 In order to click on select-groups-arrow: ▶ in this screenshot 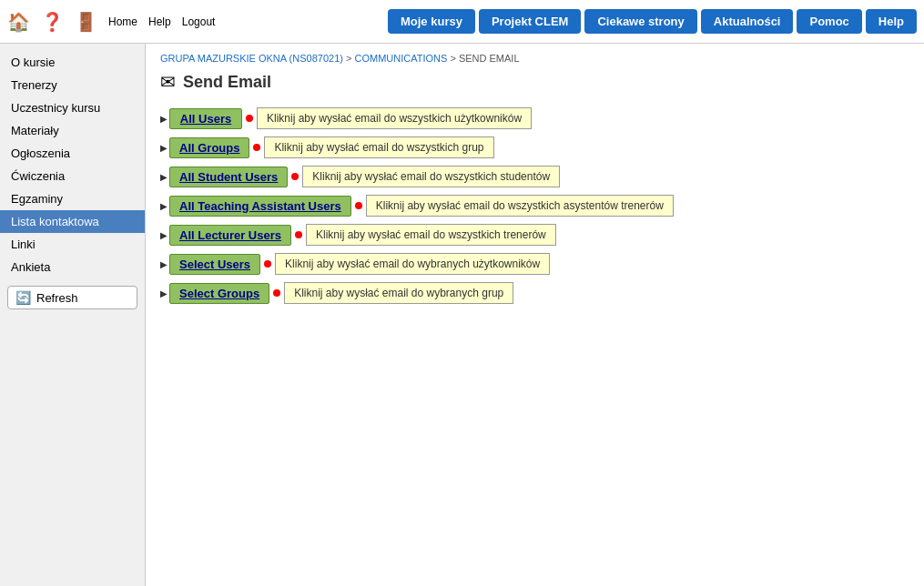, I will do `click(164, 293)`.